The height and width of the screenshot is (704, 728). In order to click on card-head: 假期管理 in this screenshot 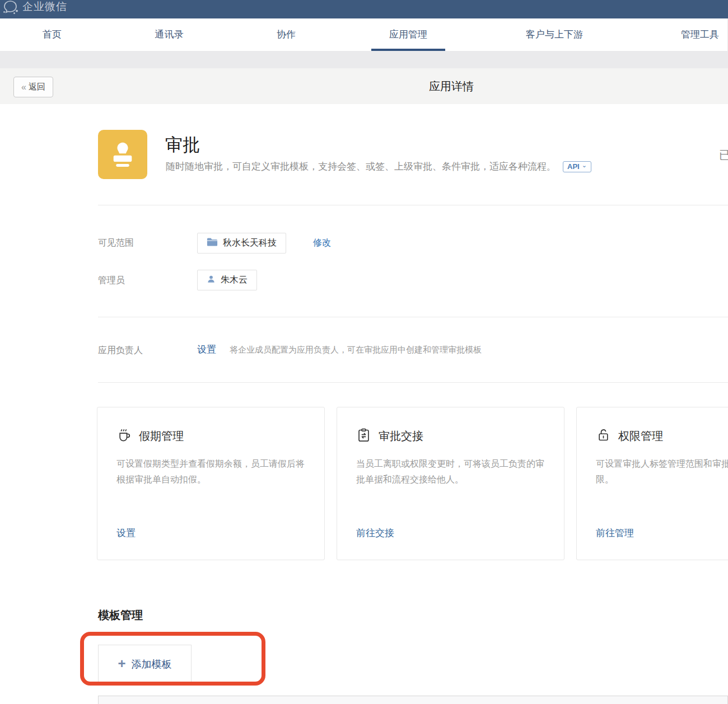, I will do `click(211, 437)`.